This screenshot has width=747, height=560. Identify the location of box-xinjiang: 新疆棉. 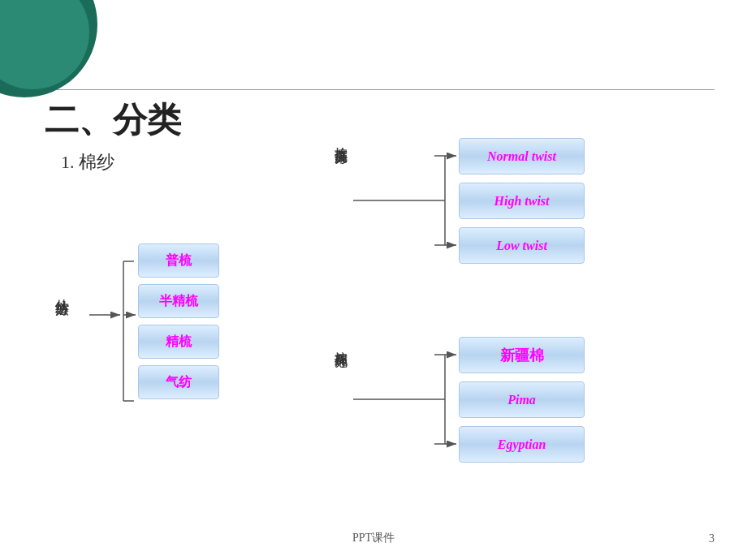
(521, 355).